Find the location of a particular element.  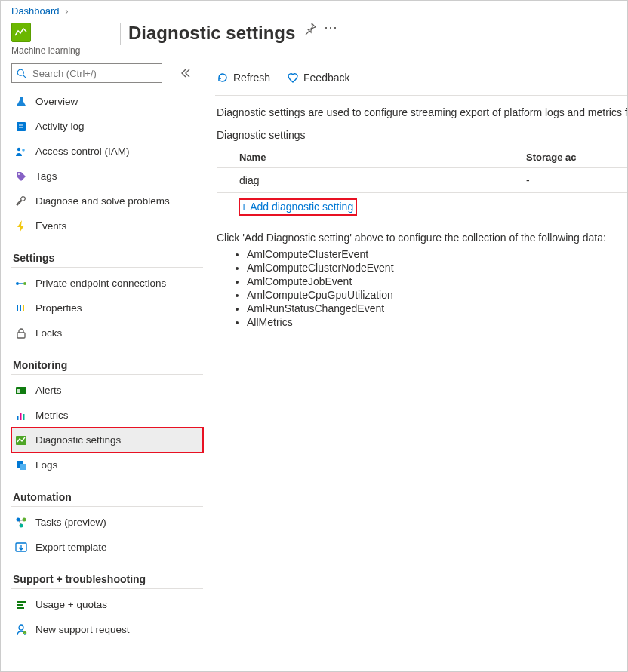

collapse-sidebar-icon is located at coordinates (186, 73).